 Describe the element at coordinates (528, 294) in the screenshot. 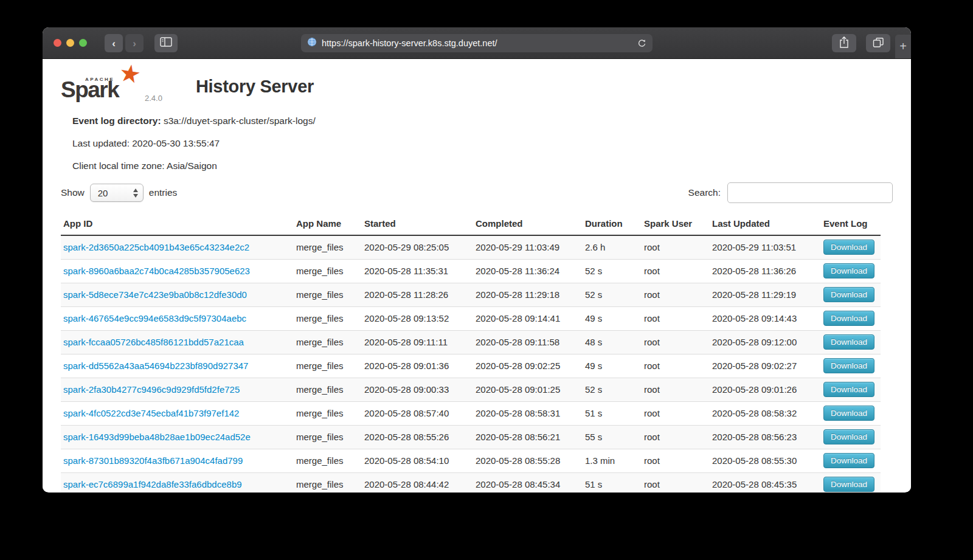

I see `completed-cell: 2020-05-28 11:29:18` at that location.